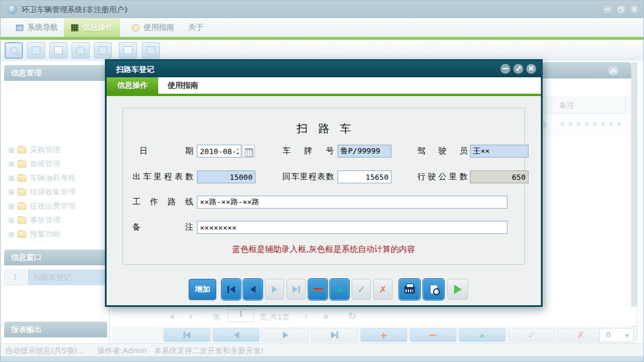  I want to click on window-preview-icon, so click(103, 50).